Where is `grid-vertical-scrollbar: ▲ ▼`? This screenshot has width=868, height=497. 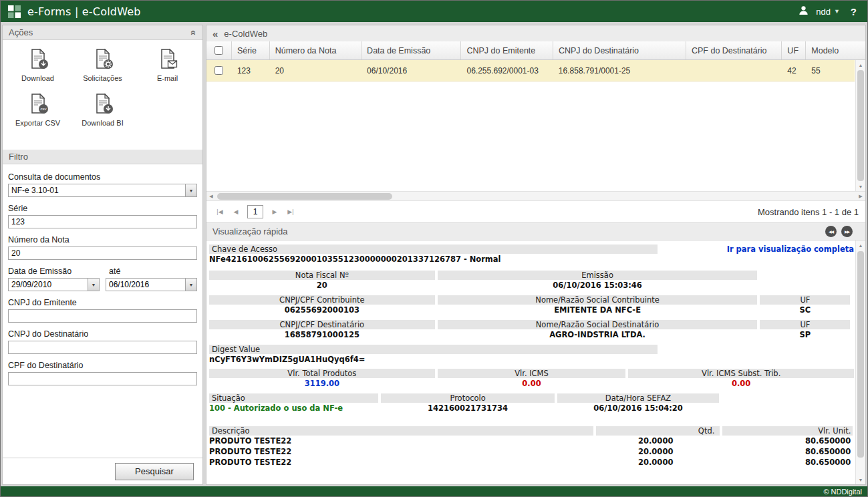 grid-vertical-scrollbar: ▲ ▼ is located at coordinates (861, 126).